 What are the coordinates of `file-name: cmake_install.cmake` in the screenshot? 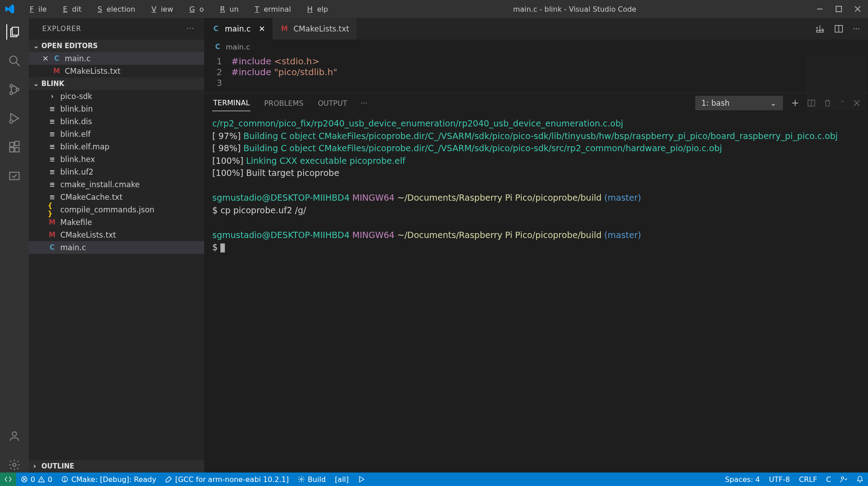 It's located at (100, 184).